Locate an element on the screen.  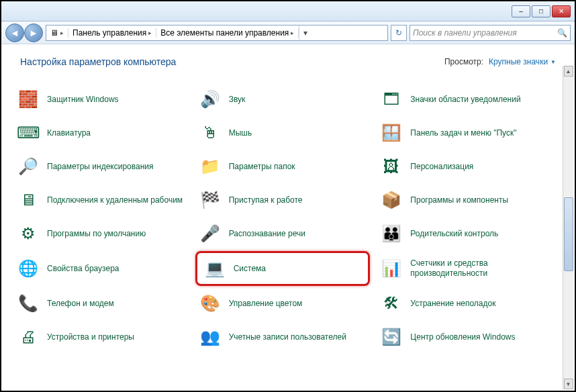
user-accounts-icon: 👥 is located at coordinates (210, 337).